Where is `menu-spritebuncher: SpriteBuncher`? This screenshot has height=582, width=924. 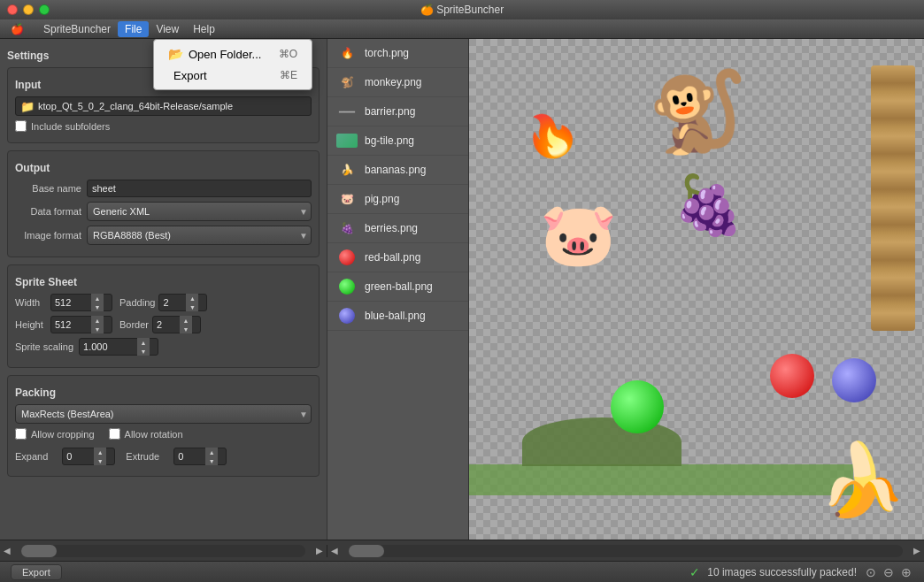 menu-spritebuncher: SpriteBuncher is located at coordinates (77, 29).